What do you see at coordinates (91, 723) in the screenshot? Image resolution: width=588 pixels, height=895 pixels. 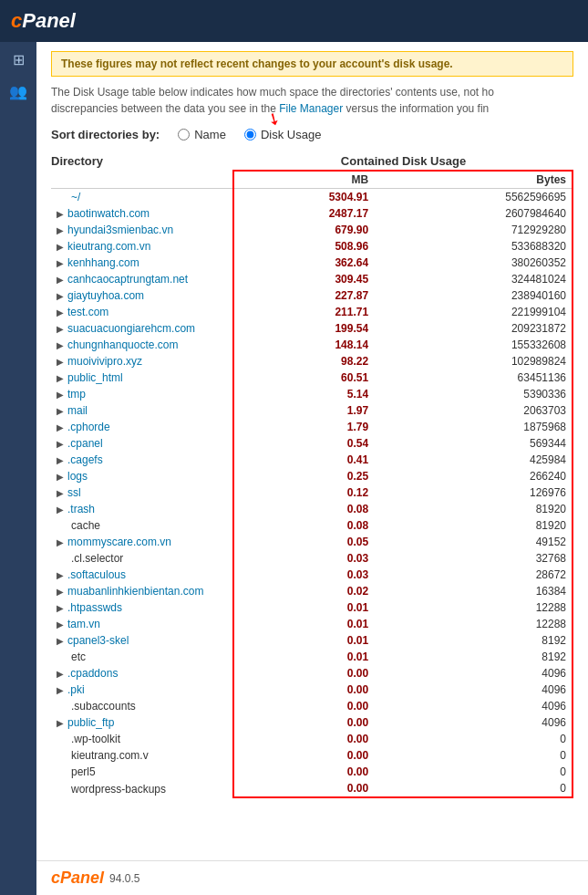 I see `directory-link: public_ftp` at bounding box center [91, 723].